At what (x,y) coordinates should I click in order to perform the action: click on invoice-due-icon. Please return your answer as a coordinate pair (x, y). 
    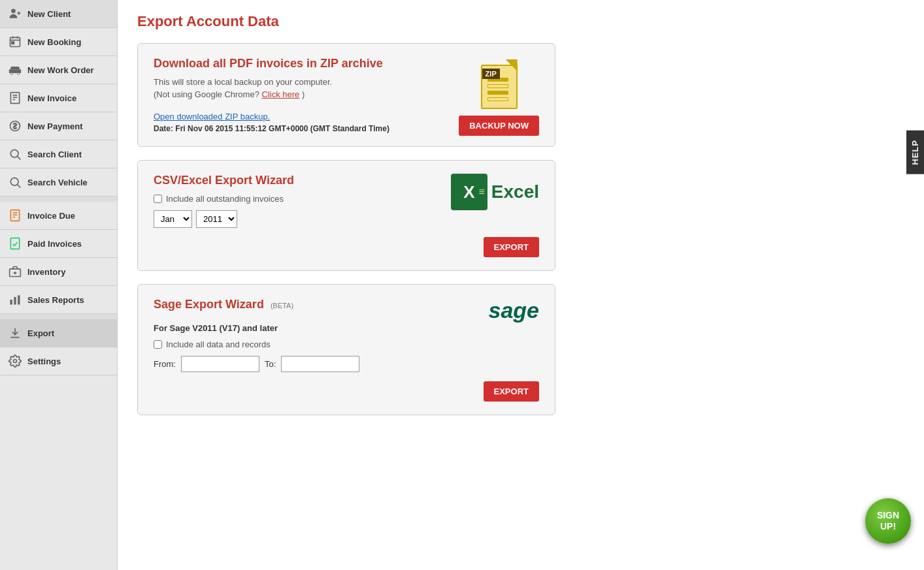
    Looking at the image, I should click on (15, 215).